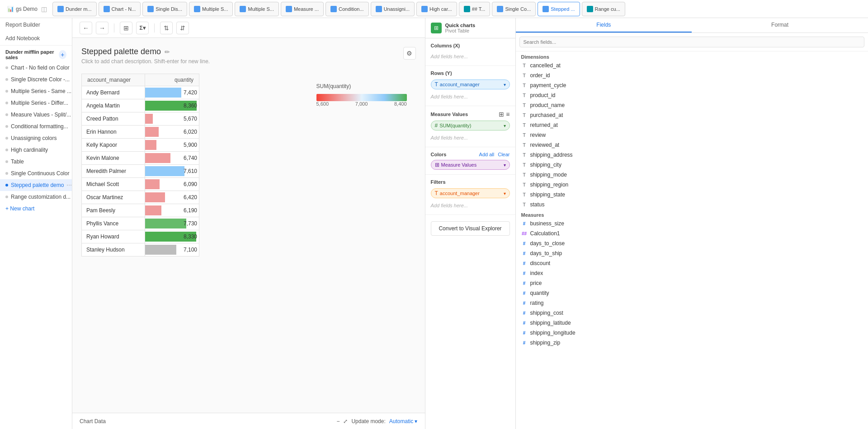  Describe the element at coordinates (36, 38) in the screenshot. I see `sidebar-add-notebook: Add Notebook` at that location.